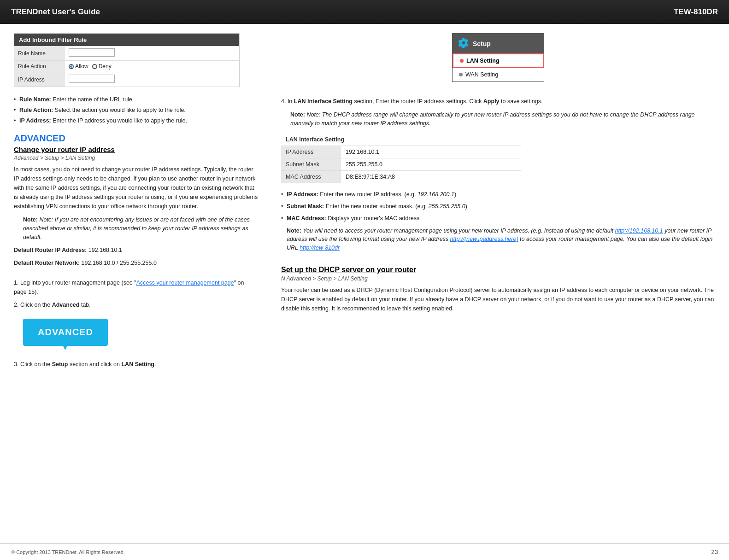 The width and height of the screenshot is (729, 560). Describe the element at coordinates (36, 110) in the screenshot. I see `bullet-label: Rule Action:` at that location.